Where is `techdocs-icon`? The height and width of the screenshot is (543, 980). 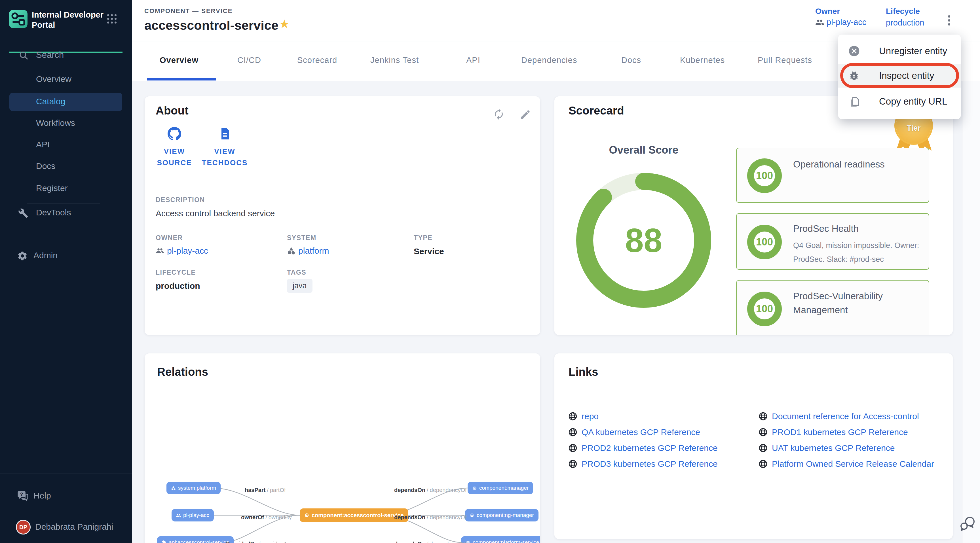 techdocs-icon is located at coordinates (225, 134).